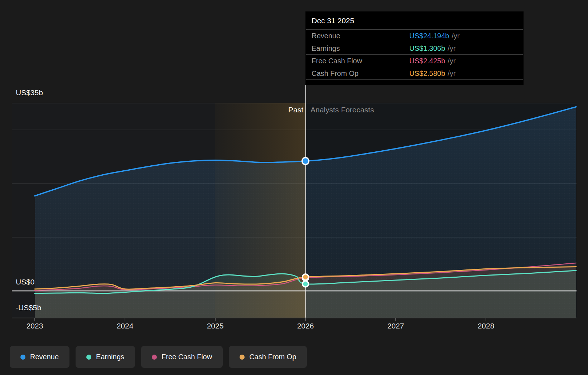 This screenshot has width=588, height=375. Describe the element at coordinates (154, 357) in the screenshot. I see `free-cash-flow-dot-icon` at that location.